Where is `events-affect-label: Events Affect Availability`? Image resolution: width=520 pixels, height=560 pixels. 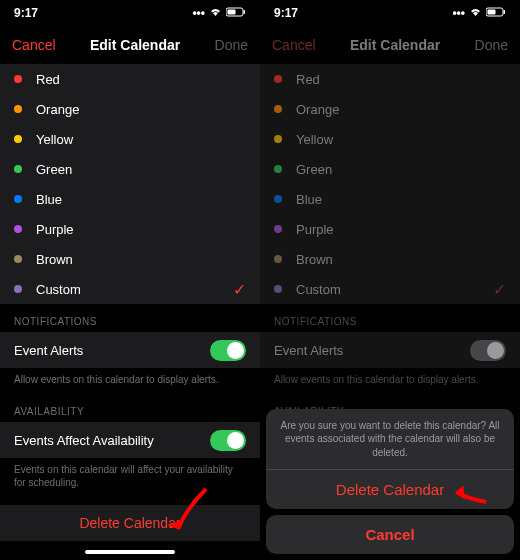
events-affect-label: Events Affect Availability is located at coordinates (84, 440).